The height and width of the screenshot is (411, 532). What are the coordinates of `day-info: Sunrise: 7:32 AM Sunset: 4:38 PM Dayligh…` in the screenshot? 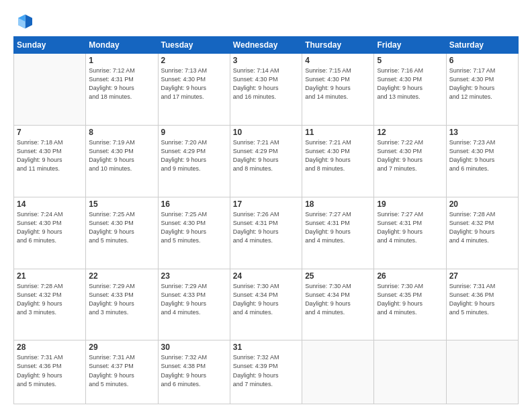 It's located at (194, 371).